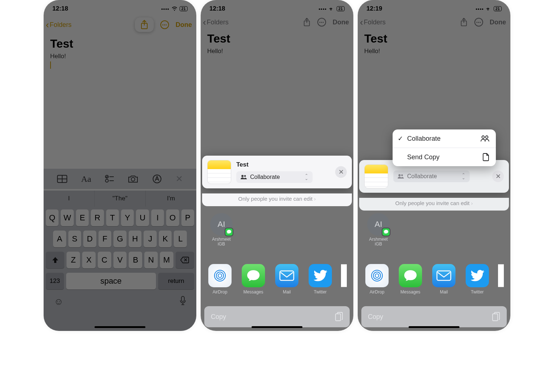  I want to click on key-s: S, so click(75, 239).